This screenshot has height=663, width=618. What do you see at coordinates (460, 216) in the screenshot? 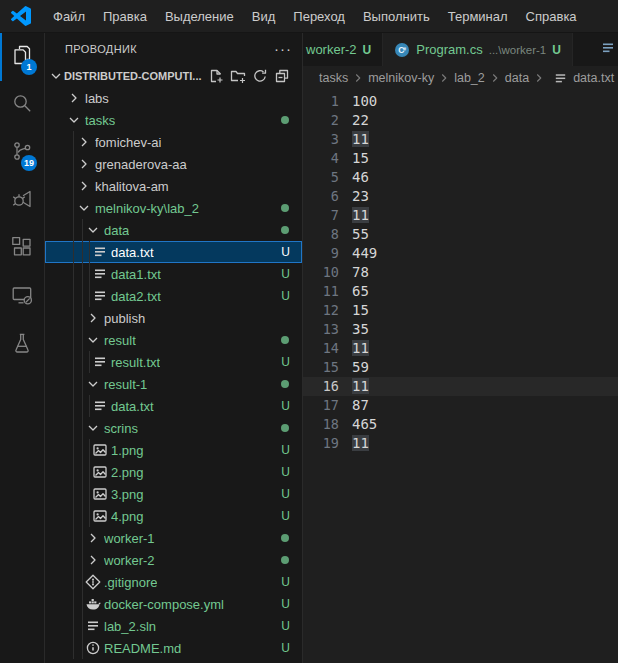
I see `code-line-7: 711` at bounding box center [460, 216].